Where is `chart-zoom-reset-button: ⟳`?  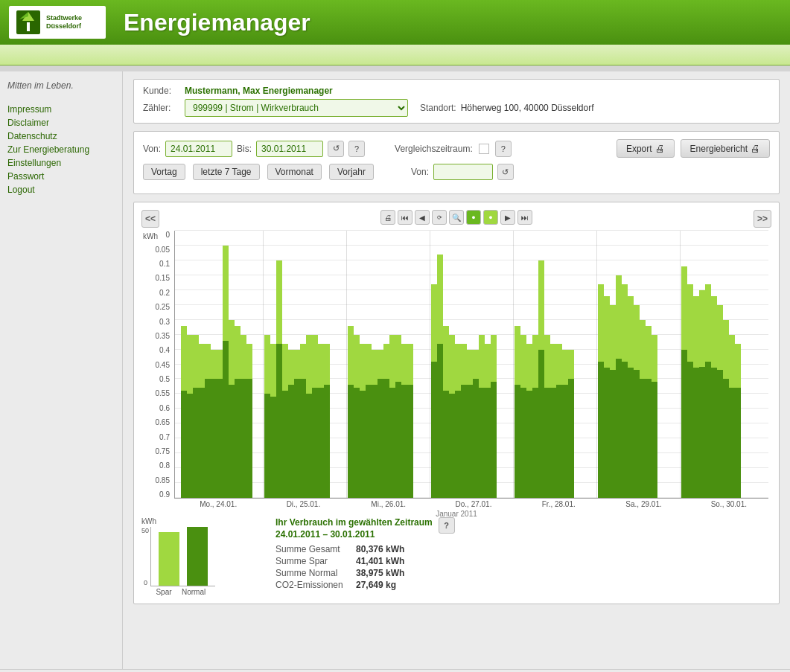
chart-zoom-reset-button: ⟳ is located at coordinates (439, 217).